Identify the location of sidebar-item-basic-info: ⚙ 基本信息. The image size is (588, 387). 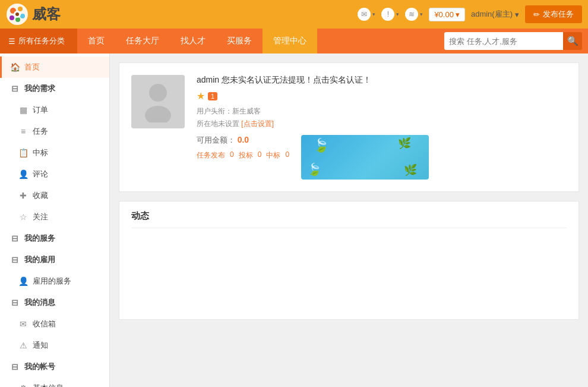
(55, 382).